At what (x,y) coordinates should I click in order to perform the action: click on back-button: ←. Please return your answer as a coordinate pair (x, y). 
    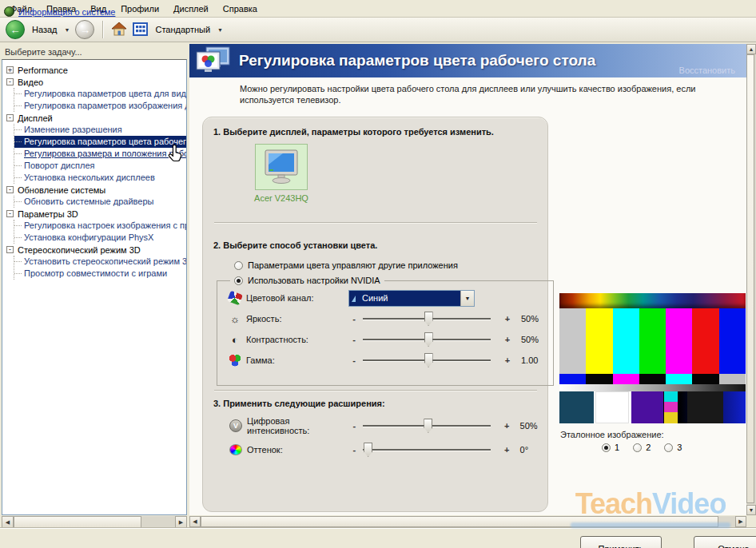
    Looking at the image, I should click on (15, 30).